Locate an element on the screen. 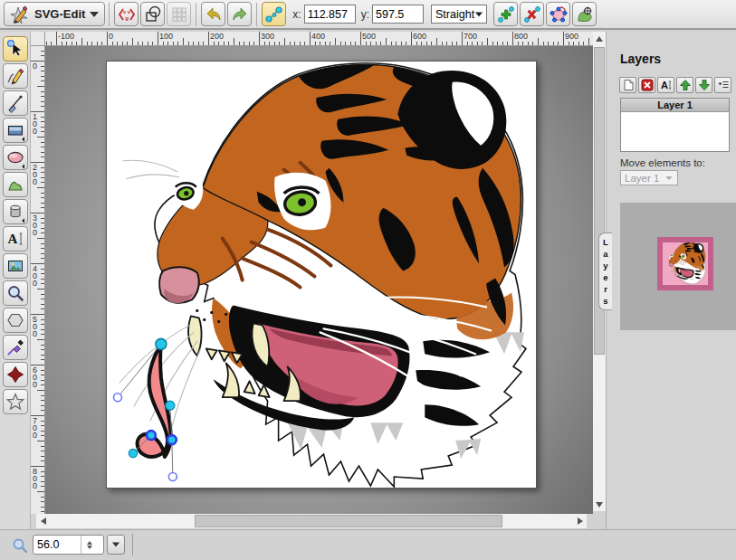  tool-image is located at coordinates (15, 266).